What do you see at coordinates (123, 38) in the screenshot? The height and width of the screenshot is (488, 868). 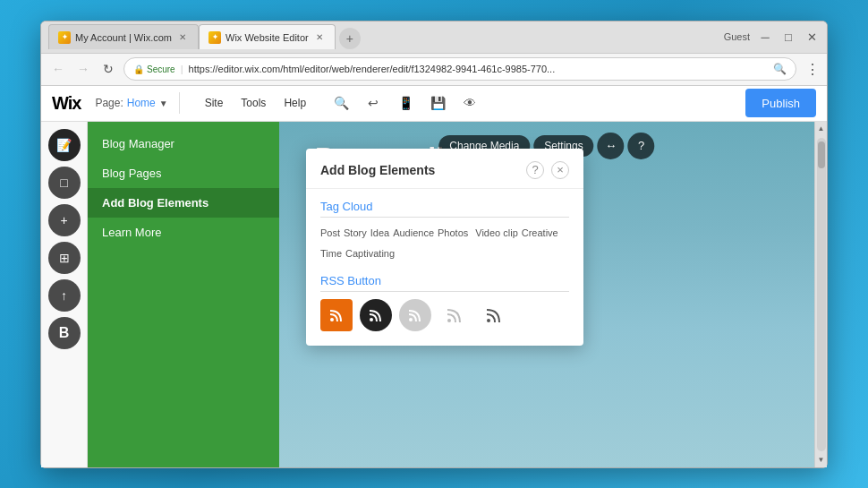 I see `tab-my-account-label: My Account | Wix.com` at bounding box center [123, 38].